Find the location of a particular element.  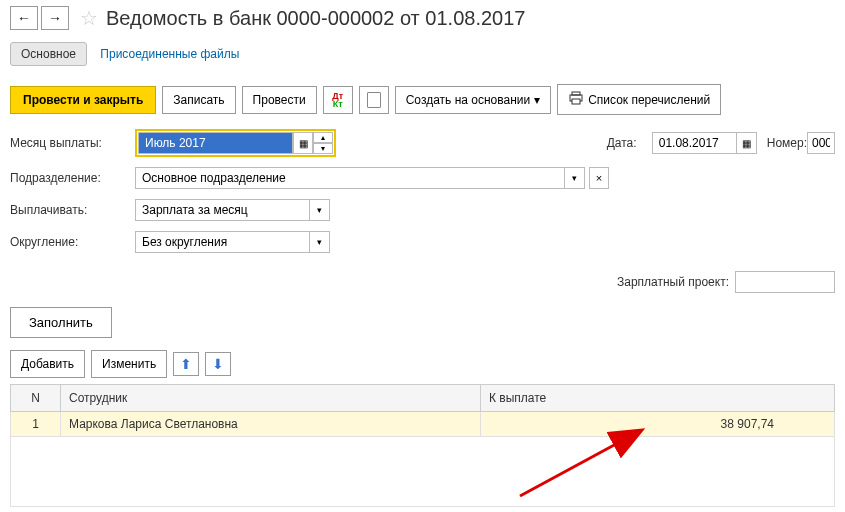

edit-button: Изменить is located at coordinates (129, 364).